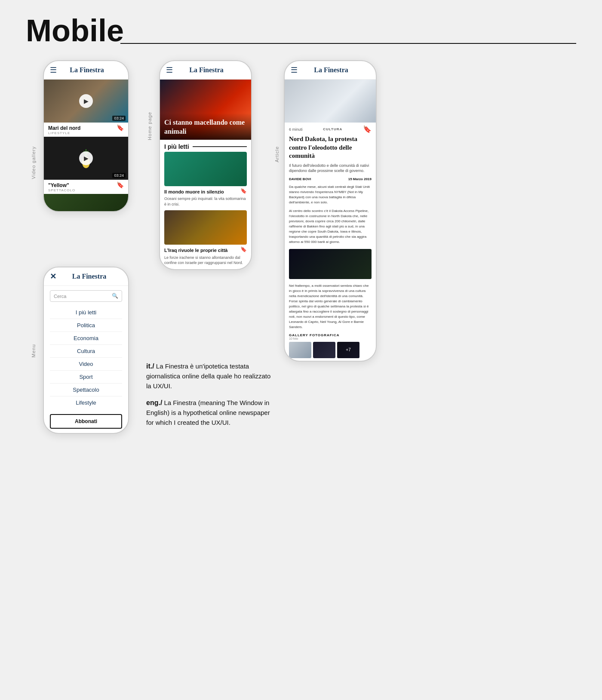  What do you see at coordinates (86, 364) in the screenshot?
I see `menu-item-4: Video` at bounding box center [86, 364].